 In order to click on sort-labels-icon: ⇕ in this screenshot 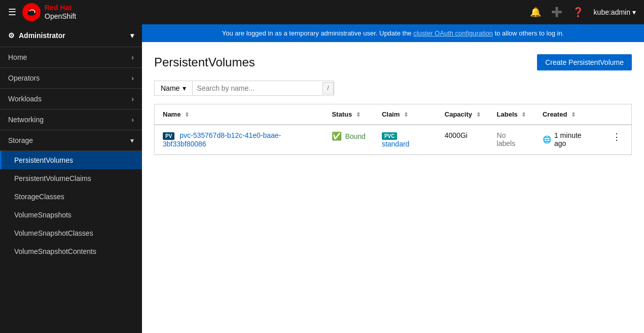, I will do `click(523, 115)`.